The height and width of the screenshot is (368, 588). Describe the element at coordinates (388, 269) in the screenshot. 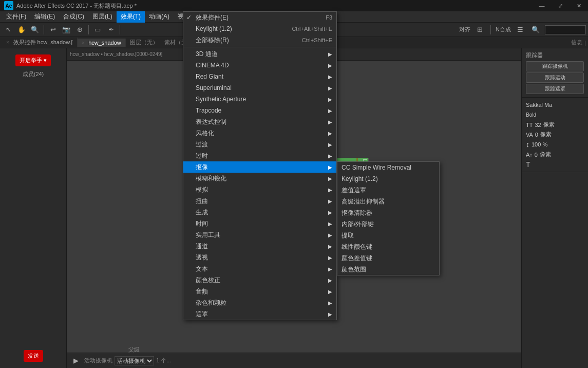

I see `color-range-item: 颜色范围` at that location.